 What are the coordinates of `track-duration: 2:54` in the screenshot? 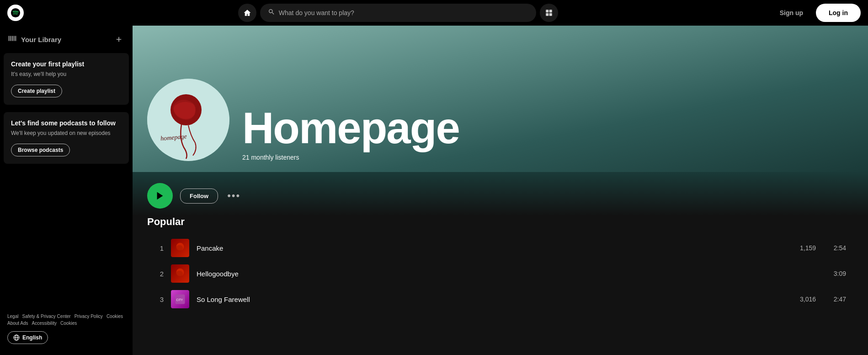 It's located at (835, 248).